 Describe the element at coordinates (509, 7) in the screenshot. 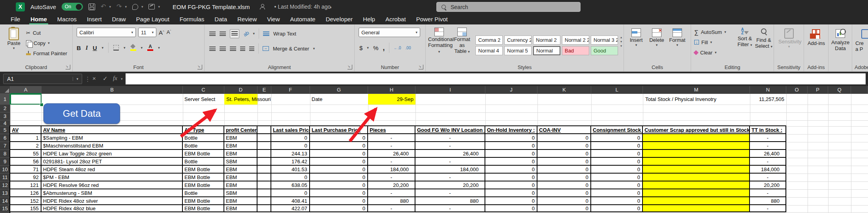

I see `search-box` at that location.